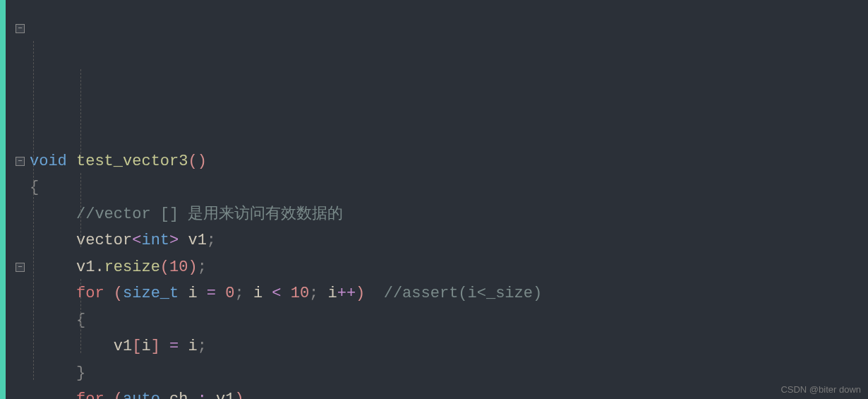 This screenshot has height=399, width=868. I want to click on keyword-int: int, so click(155, 240).